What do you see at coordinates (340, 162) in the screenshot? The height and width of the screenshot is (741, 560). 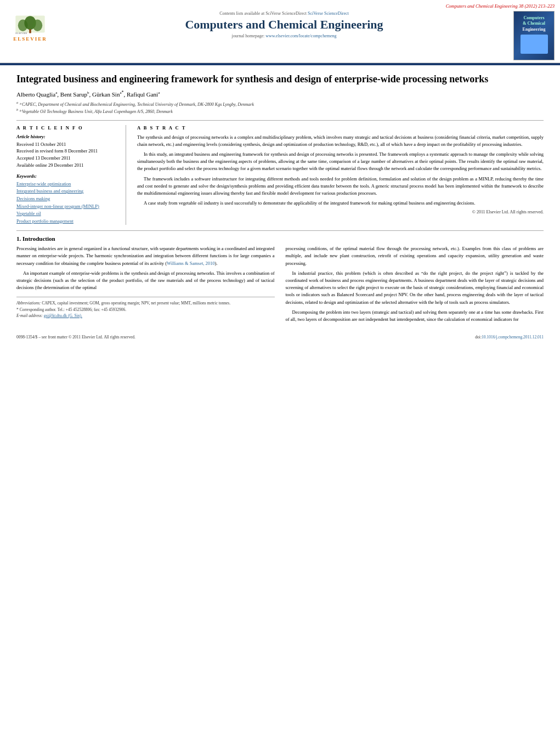 I see `abstract-p2: In this study, an integrated business an…` at bounding box center [340, 162].